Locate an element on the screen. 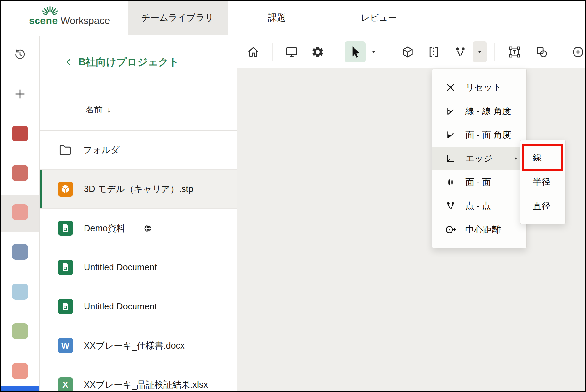 Image resolution: width=586 pixels, height=392 pixels. submenu-item-radius: 半径 is located at coordinates (543, 182).